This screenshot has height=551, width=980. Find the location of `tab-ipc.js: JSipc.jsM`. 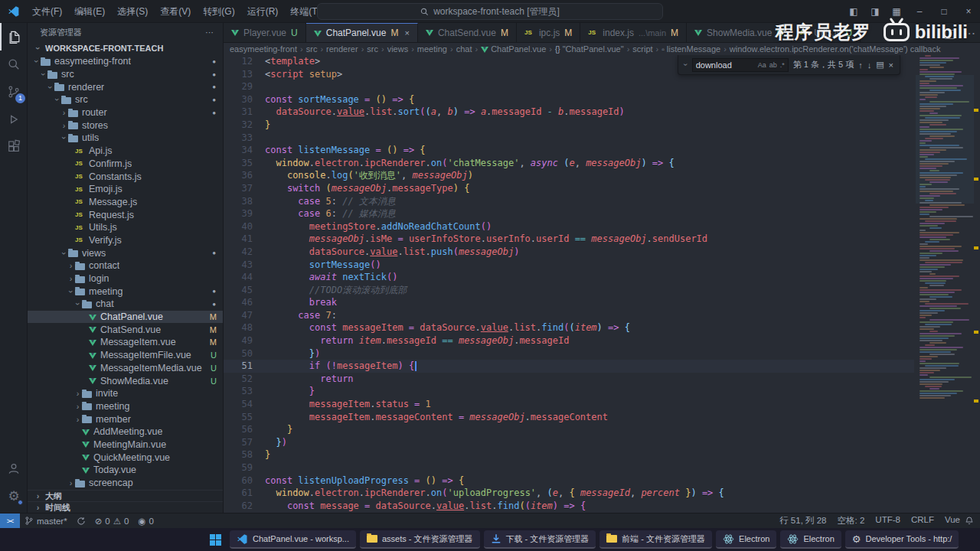

tab-ipc.js: JSipc.jsM is located at coordinates (548, 32).